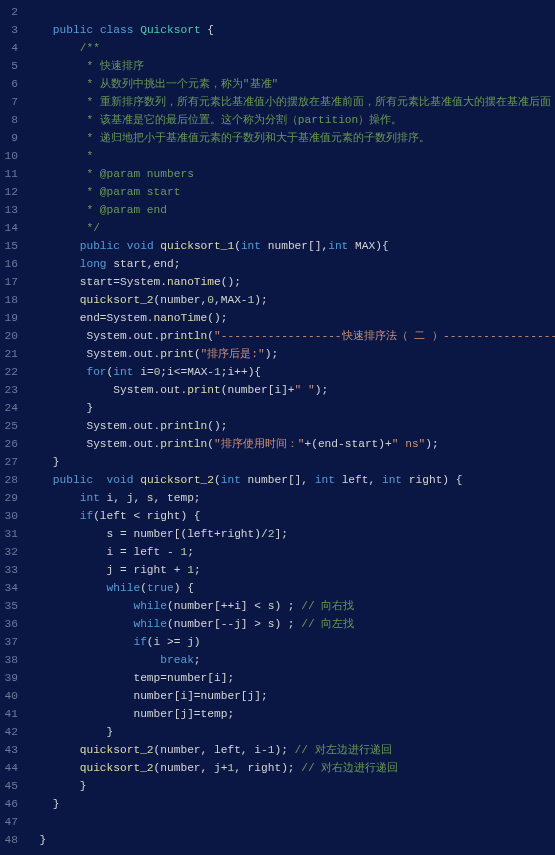 This screenshot has width=555, height=855. What do you see at coordinates (290, 48) in the screenshot?
I see `code-line: /**` at bounding box center [290, 48].